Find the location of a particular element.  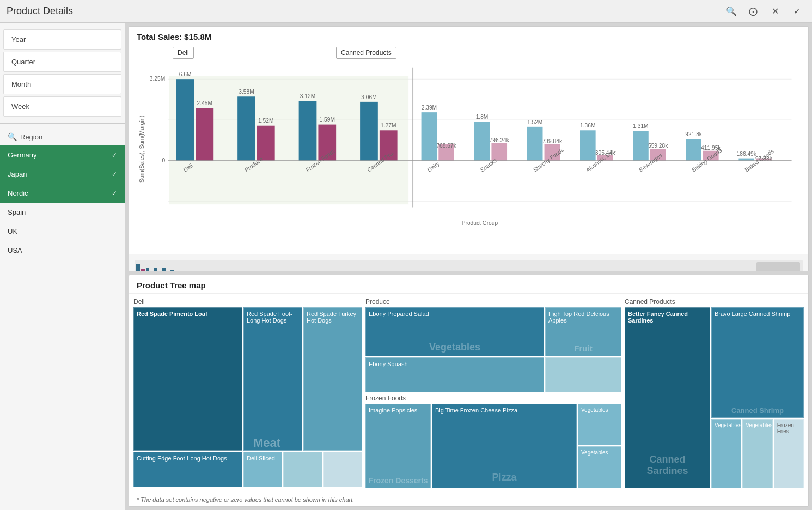

treemap-frozen: Frozen Foods Imagine Popsicles Frozen De… is located at coordinates (493, 441).